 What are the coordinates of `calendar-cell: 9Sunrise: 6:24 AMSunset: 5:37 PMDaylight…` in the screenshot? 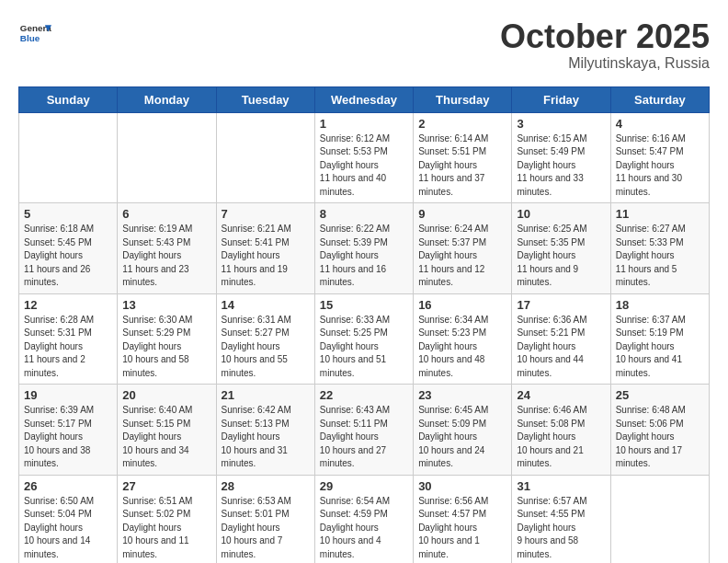 It's located at (463, 248).